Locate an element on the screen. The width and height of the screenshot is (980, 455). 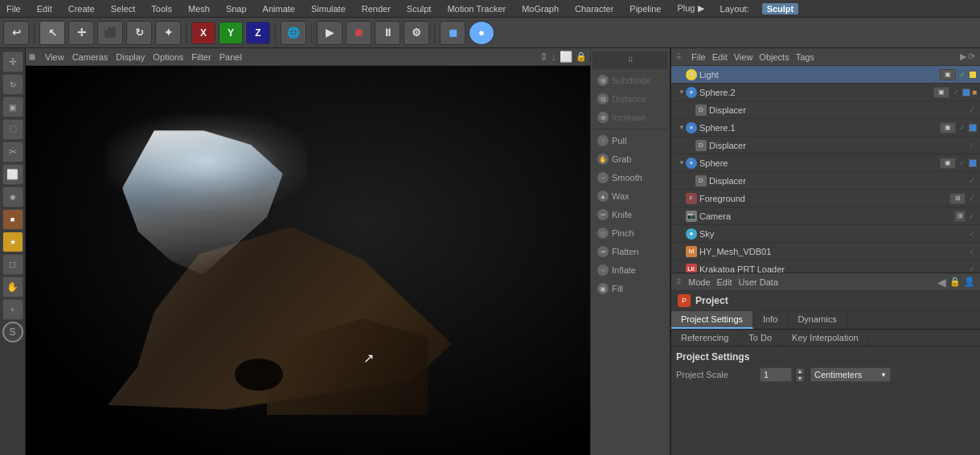
settings-button: ⚙ is located at coordinates (416, 33).